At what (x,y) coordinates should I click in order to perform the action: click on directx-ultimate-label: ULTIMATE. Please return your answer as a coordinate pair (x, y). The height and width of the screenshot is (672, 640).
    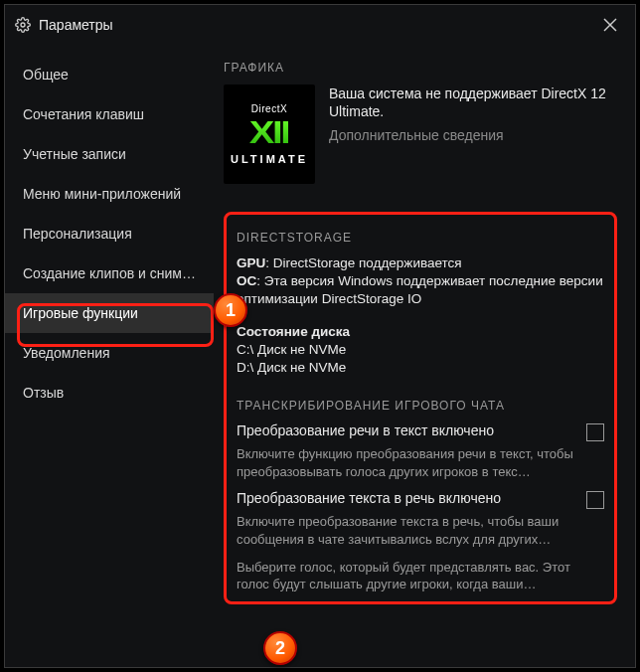
    Looking at the image, I should click on (269, 159).